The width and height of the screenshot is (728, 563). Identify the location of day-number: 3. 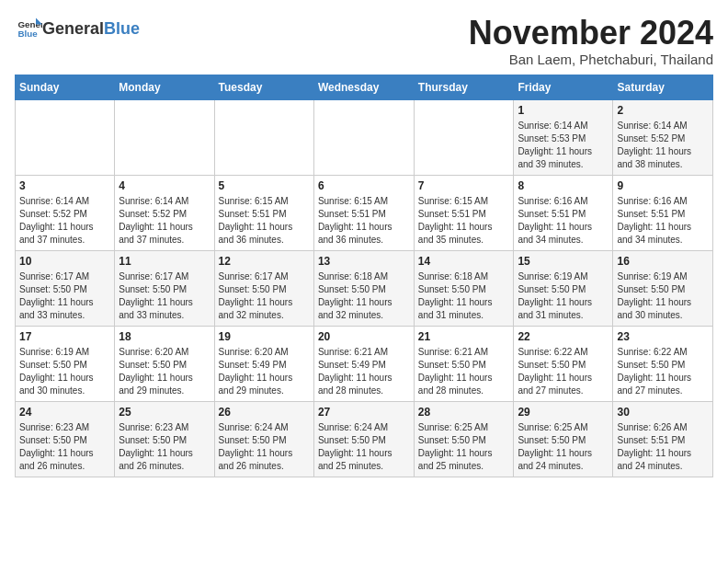
(64, 186).